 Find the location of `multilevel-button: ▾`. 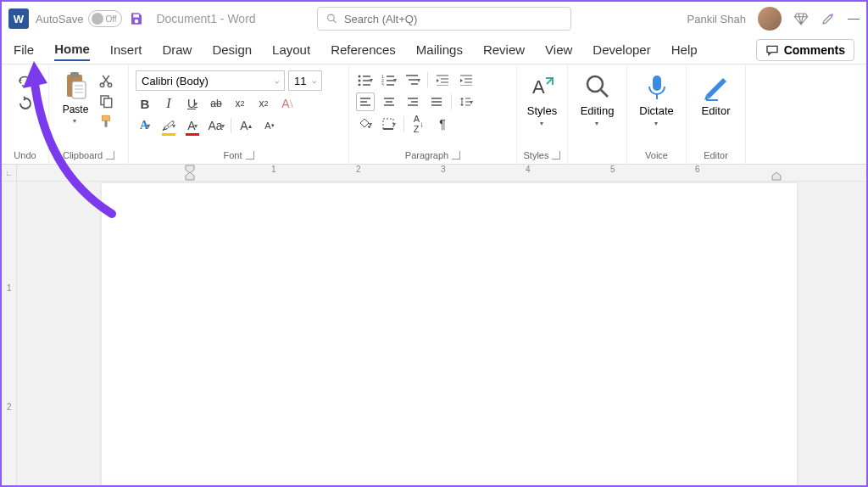

multilevel-button: ▾ is located at coordinates (413, 80).